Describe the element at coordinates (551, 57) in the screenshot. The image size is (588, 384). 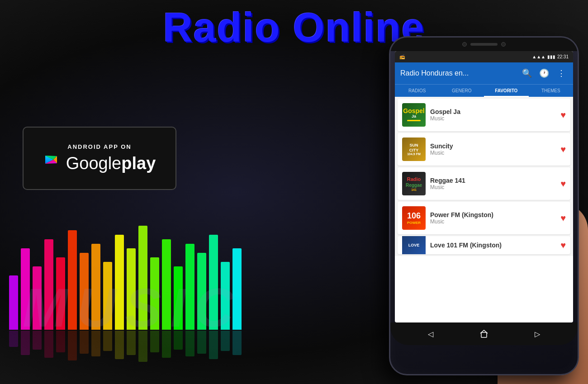
I see `battery-icon: ▮▮▮` at that location.